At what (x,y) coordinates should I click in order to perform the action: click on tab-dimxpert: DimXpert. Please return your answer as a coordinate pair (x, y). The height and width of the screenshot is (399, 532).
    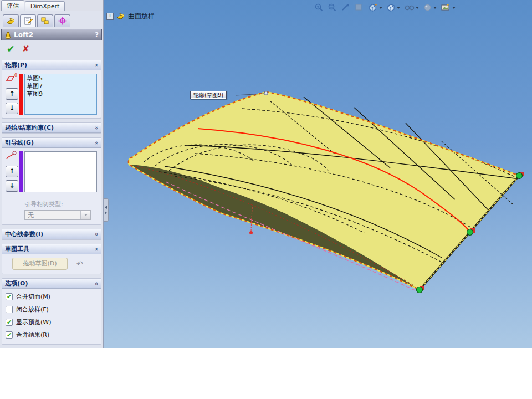
    Looking at the image, I should click on (45, 6).